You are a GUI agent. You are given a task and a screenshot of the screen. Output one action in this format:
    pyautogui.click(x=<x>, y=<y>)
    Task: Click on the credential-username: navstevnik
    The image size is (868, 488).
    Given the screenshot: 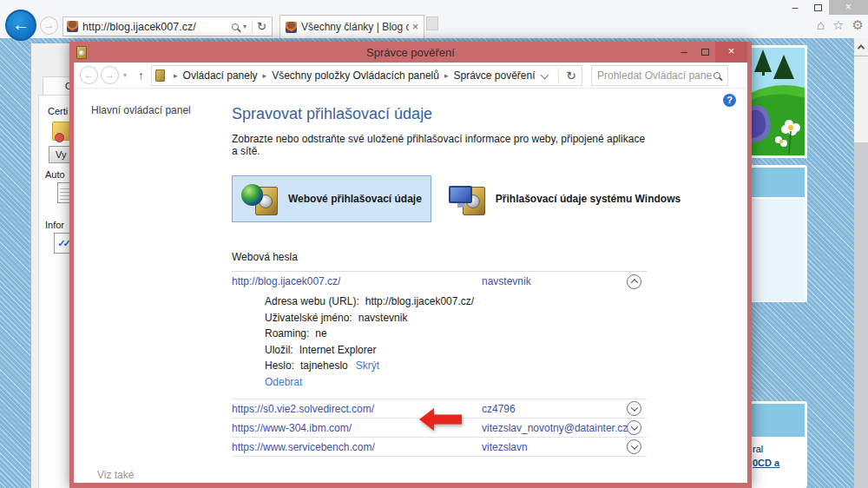 What is the action you would take?
    pyautogui.click(x=507, y=281)
    